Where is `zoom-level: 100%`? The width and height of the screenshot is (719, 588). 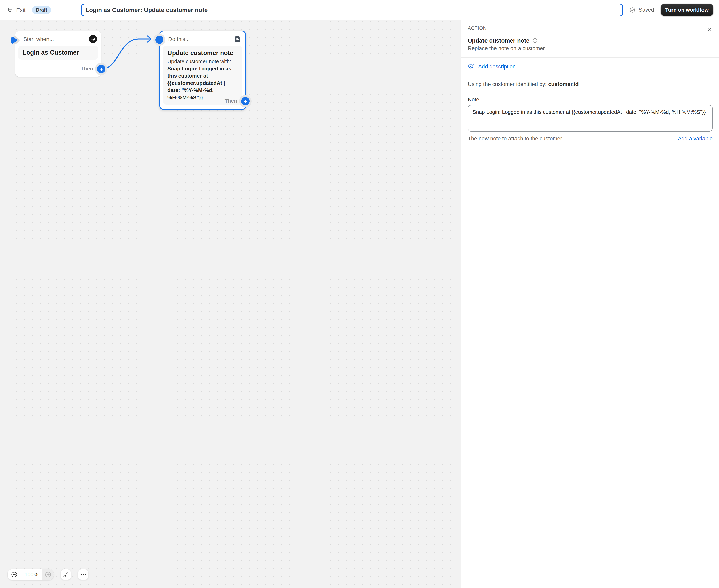 zoom-level: 100% is located at coordinates (32, 574).